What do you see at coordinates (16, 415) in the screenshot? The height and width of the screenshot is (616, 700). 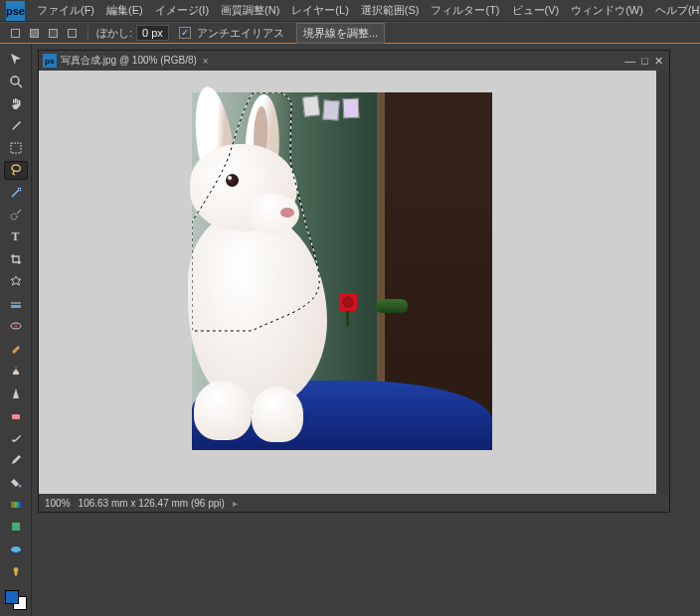 I see `eraser-tool` at bounding box center [16, 415].